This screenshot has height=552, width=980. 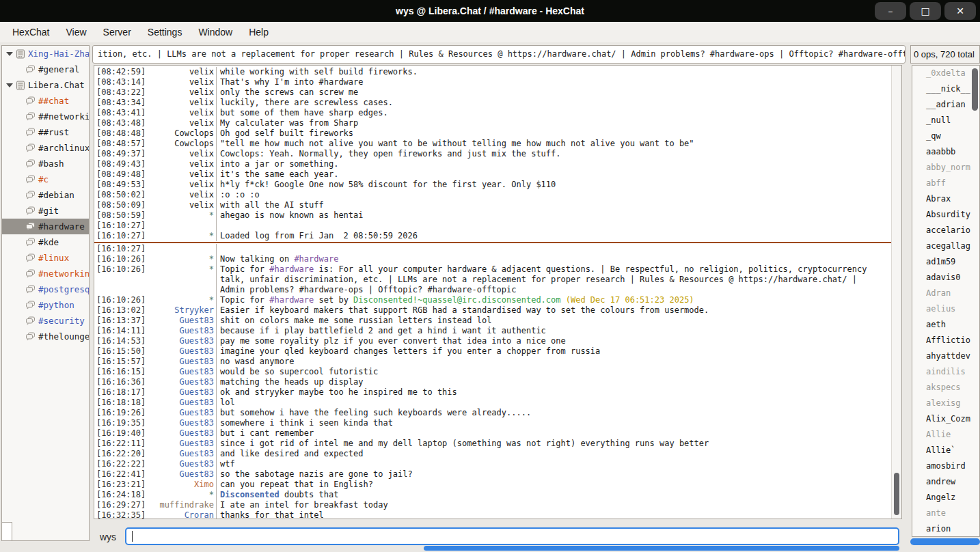 I want to click on nick: Croran, so click(x=181, y=515).